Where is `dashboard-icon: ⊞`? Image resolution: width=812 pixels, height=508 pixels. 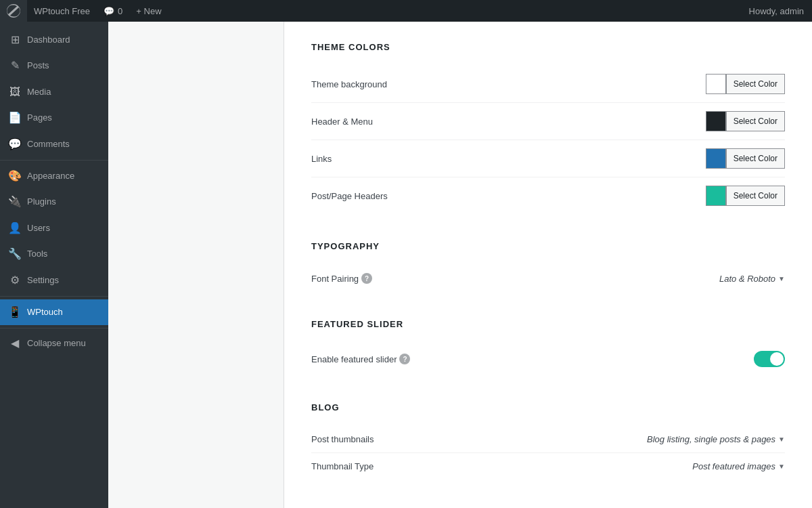 dashboard-icon: ⊞ is located at coordinates (15, 40).